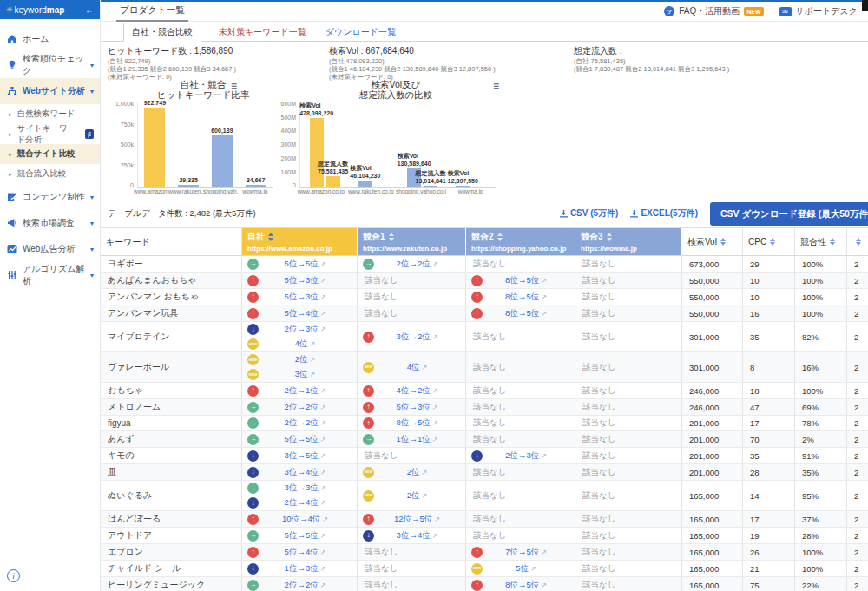 Image resolution: width=868 pixels, height=591 pixels. Describe the element at coordinates (302, 488) in the screenshot. I see `rank-link: 3位→3位` at that location.